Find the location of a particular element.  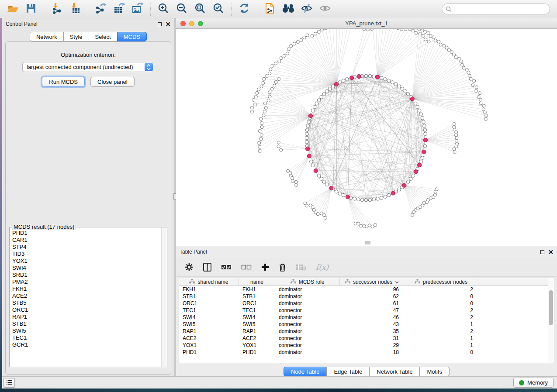

zoom-fit-button is located at coordinates (200, 9).